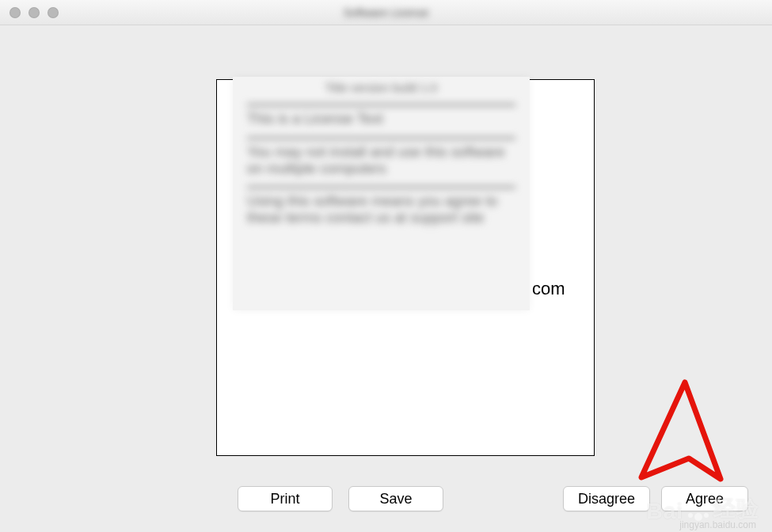  Describe the element at coordinates (396, 499) in the screenshot. I see `save-button: Save` at that location.